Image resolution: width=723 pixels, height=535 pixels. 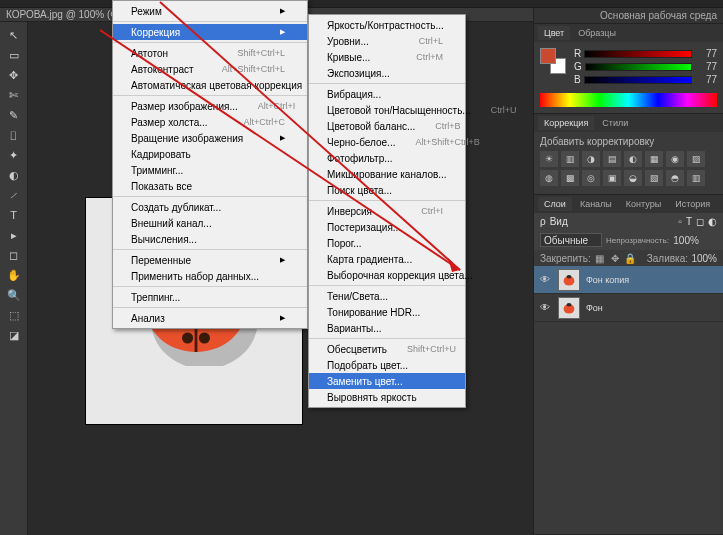 I want to click on tool-0: ↖, so click(x=14, y=35).